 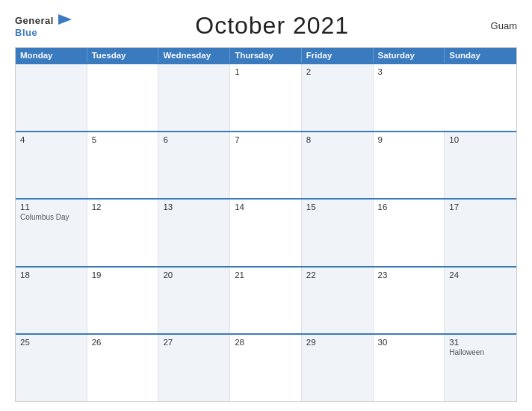 I want to click on cell-w4-sat: 23, so click(x=409, y=300).